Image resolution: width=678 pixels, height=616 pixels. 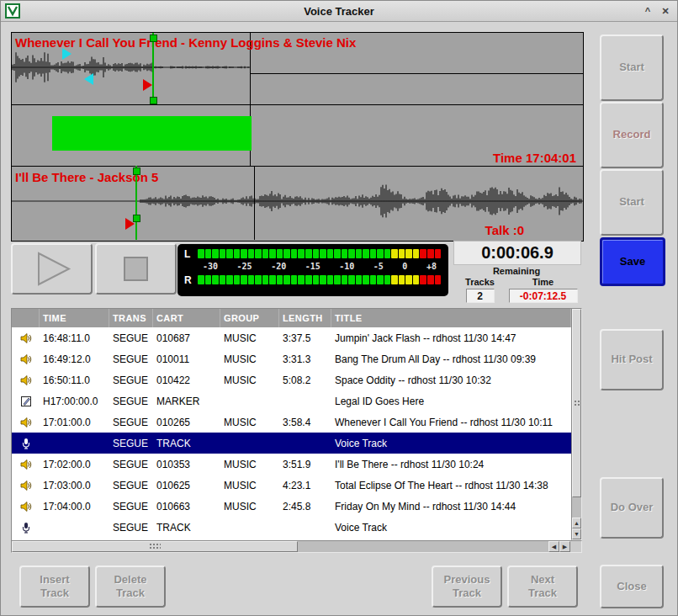 What do you see at coordinates (305, 338) in the screenshot?
I see `cell-length: 3:37.5` at bounding box center [305, 338].